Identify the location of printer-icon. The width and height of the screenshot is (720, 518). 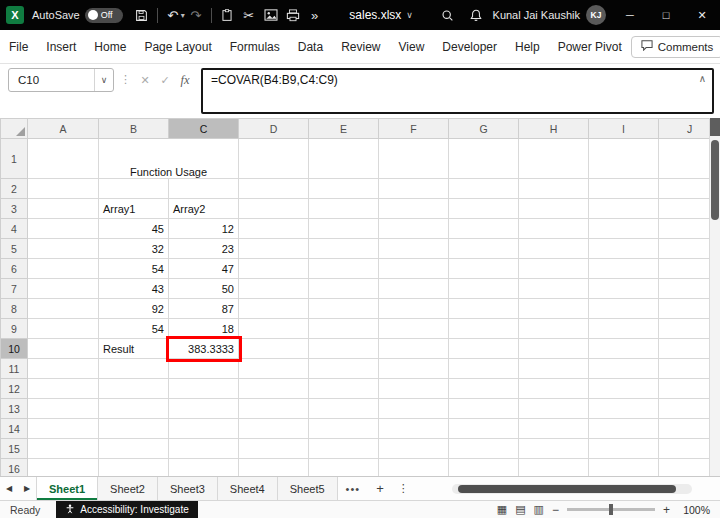
(293, 15).